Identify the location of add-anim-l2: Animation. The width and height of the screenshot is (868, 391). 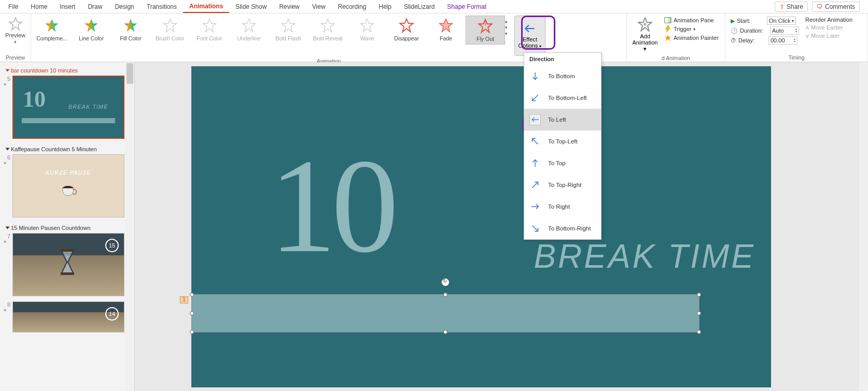
(645, 42).